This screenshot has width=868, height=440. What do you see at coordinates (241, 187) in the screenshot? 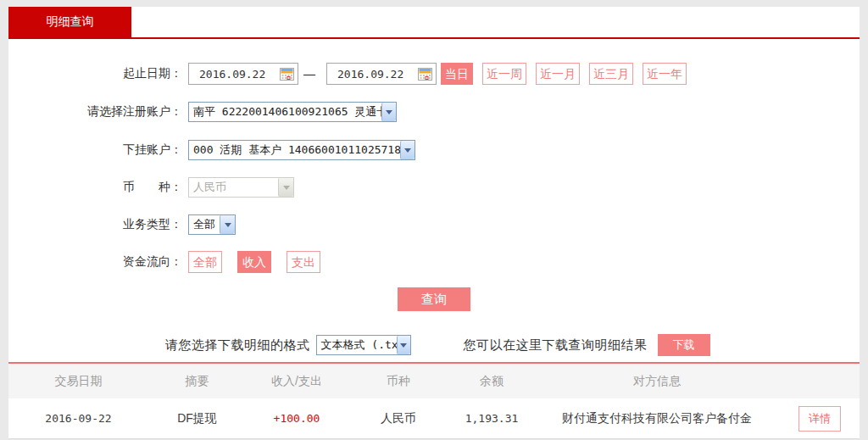
I see `currency-select: 人民币` at bounding box center [241, 187].